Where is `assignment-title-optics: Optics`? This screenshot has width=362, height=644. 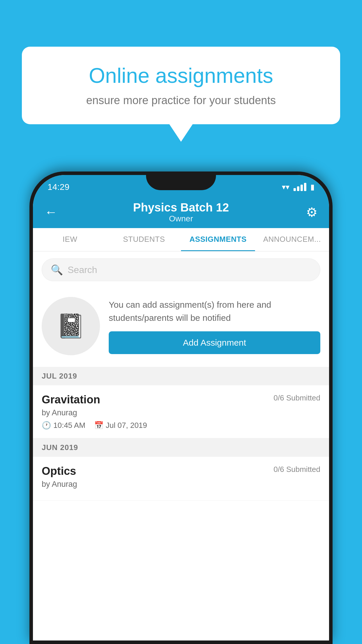 assignment-title-optics: Optics is located at coordinates (59, 471).